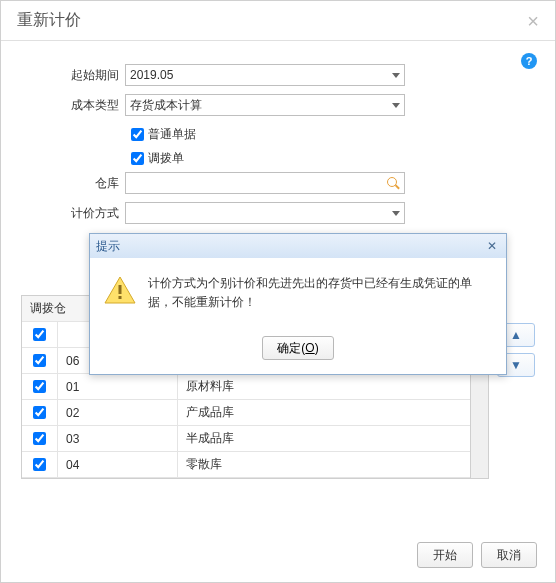 The image size is (556, 583). Describe the element at coordinates (278, 21) in the screenshot. I see `titlebar: 重新计价 ×` at that location.